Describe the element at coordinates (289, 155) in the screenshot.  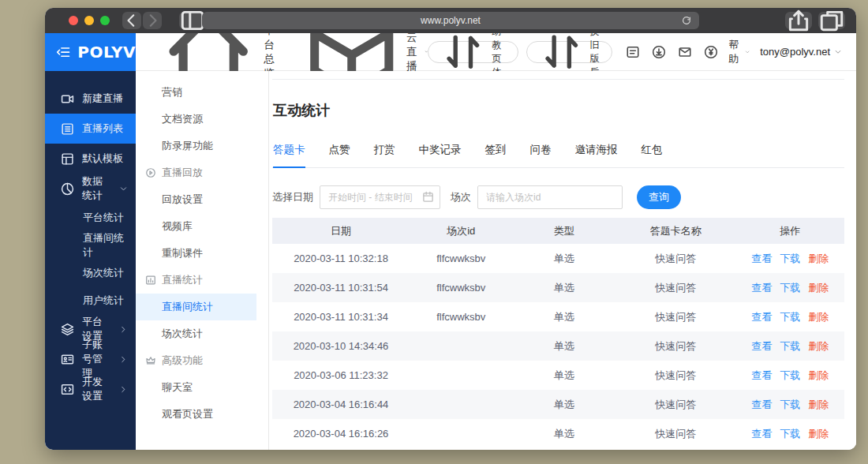
I see `tab-答题卡: 答题卡` at that location.